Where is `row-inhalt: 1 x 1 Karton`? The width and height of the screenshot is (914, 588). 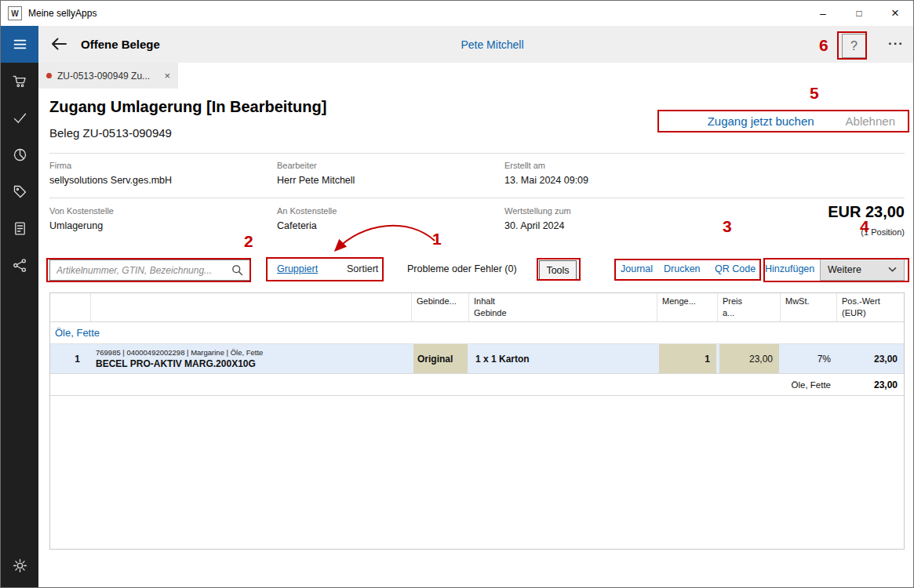 row-inhalt: 1 x 1 Karton is located at coordinates (563, 359).